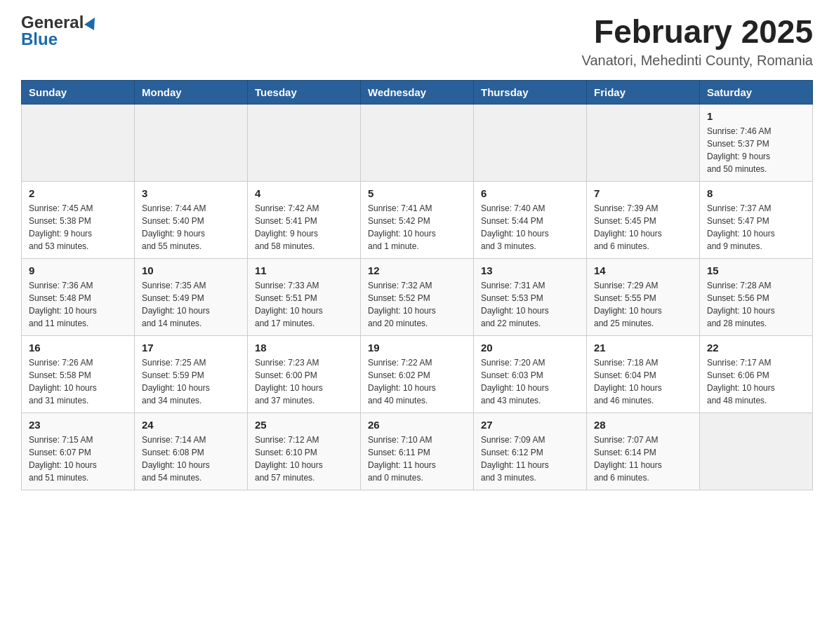  What do you see at coordinates (79, 92) in the screenshot?
I see `day-of-week-header: Sunday` at bounding box center [79, 92].